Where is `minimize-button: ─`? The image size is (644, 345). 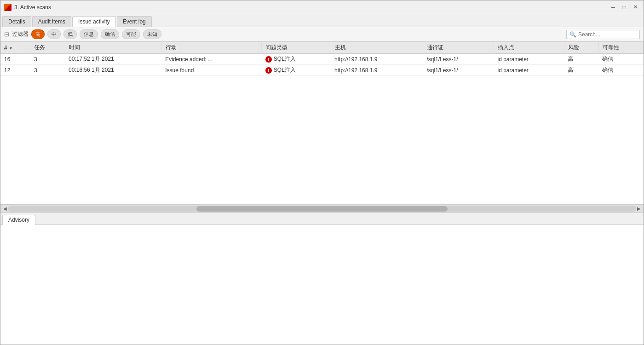
minimize-button: ─ is located at coordinates (613, 7).